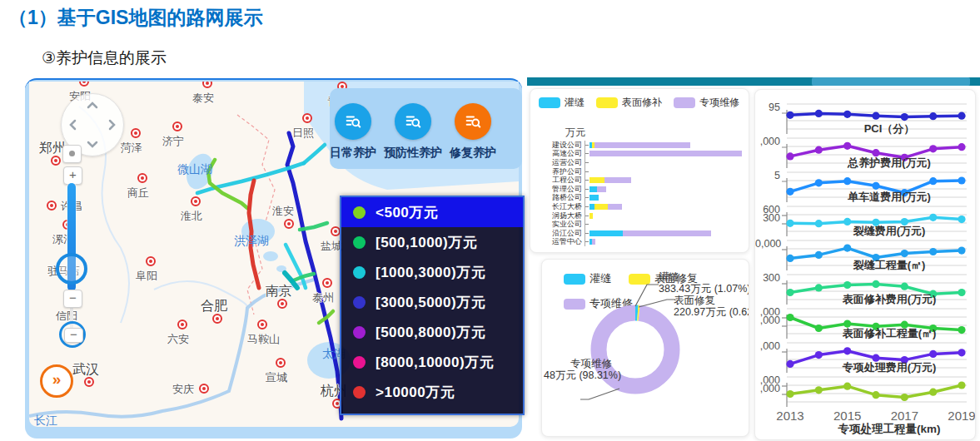  What do you see at coordinates (639, 171) in the screenshot?
I see `bar-row-养护公司: 养护公司` at bounding box center [639, 171].